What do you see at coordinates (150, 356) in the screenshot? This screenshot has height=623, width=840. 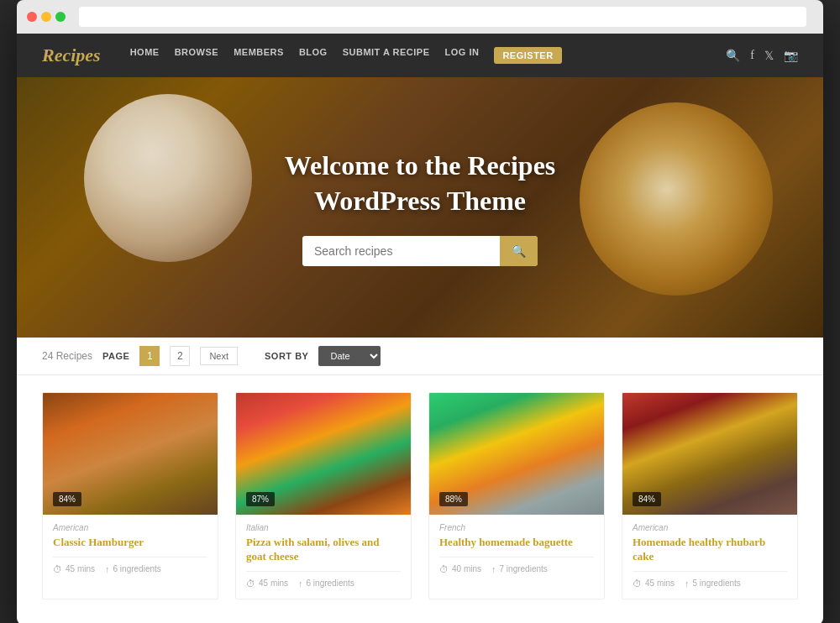 I see `page-1-button: 1` at bounding box center [150, 356].